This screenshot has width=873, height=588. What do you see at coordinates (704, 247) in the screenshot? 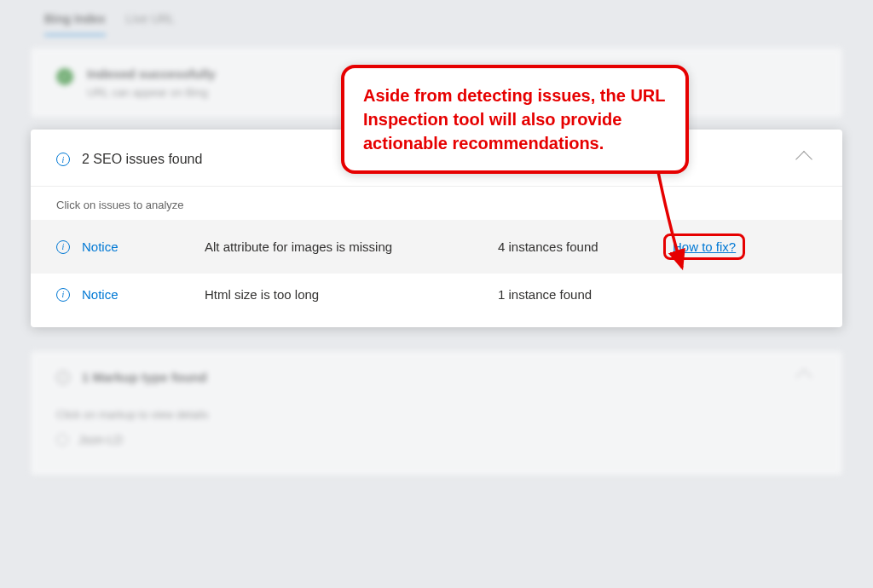
I see `how-to-fix-highlight: How to fix?` at bounding box center [704, 247].